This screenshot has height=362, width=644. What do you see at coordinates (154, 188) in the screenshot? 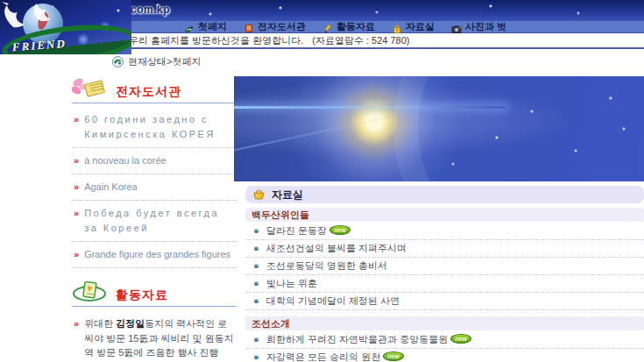
I see `ebook-list: »60 години заедно с Кимирсенска КОРЕЯ»à …` at bounding box center [154, 188].